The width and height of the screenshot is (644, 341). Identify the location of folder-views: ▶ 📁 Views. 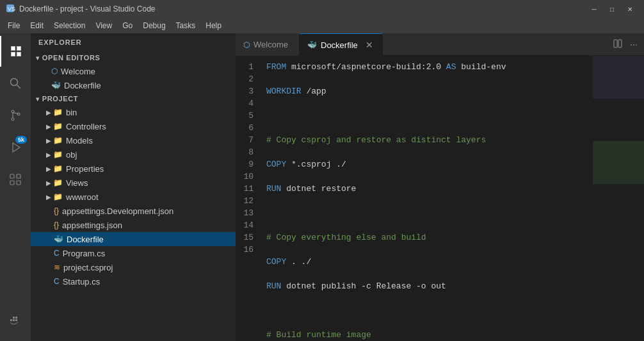
(133, 183).